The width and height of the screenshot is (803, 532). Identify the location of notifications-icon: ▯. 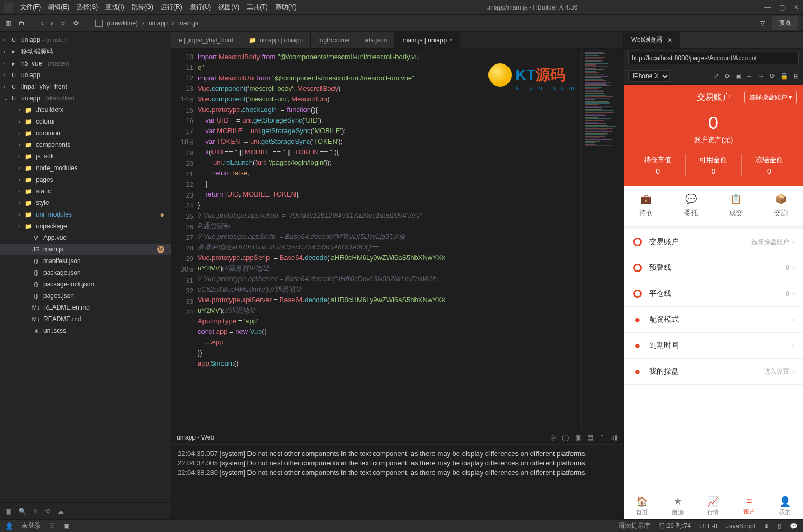
(779, 526).